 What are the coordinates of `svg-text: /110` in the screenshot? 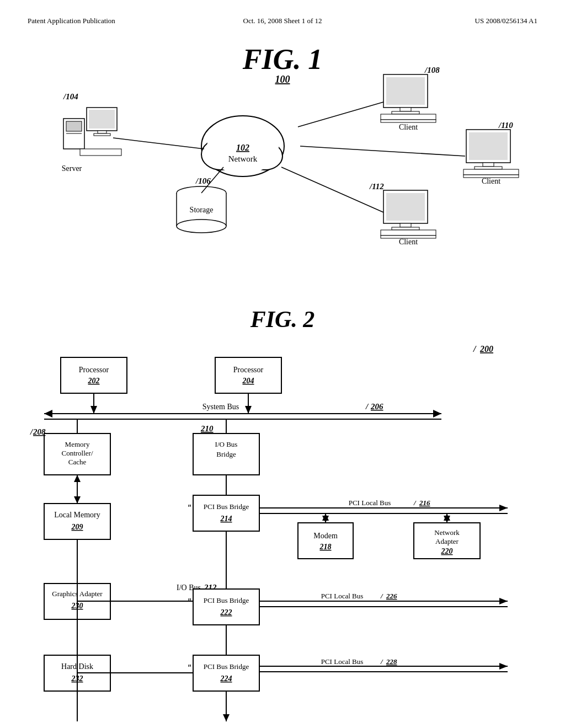 It's located at (505, 125).